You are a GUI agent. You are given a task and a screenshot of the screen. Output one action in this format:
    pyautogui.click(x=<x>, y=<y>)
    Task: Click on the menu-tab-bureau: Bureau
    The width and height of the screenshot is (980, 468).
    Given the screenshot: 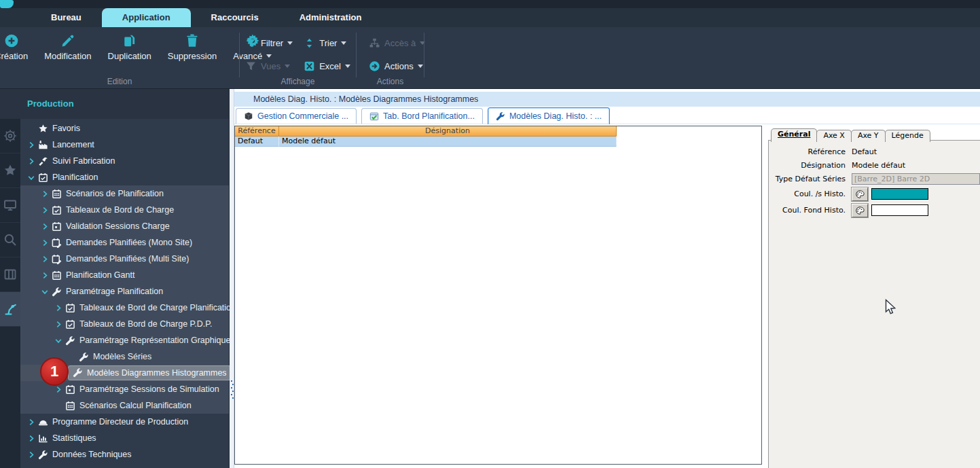 What is the action you would take?
    pyautogui.click(x=67, y=18)
    